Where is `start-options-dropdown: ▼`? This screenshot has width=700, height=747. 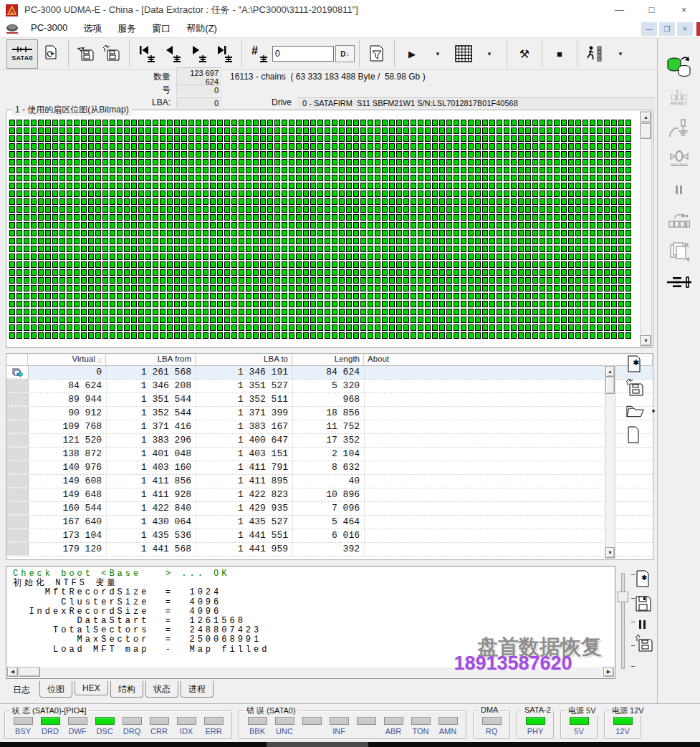 start-options-dropdown: ▼ is located at coordinates (438, 54).